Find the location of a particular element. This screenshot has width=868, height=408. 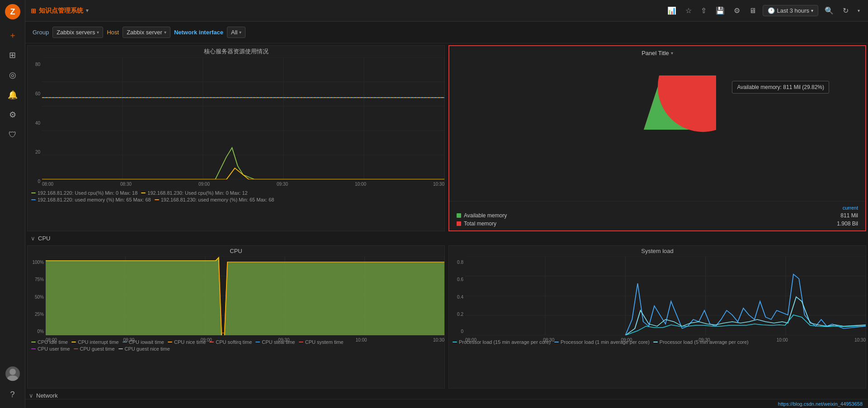

sidebar-item-security: 🛡 is located at coordinates (13, 135).